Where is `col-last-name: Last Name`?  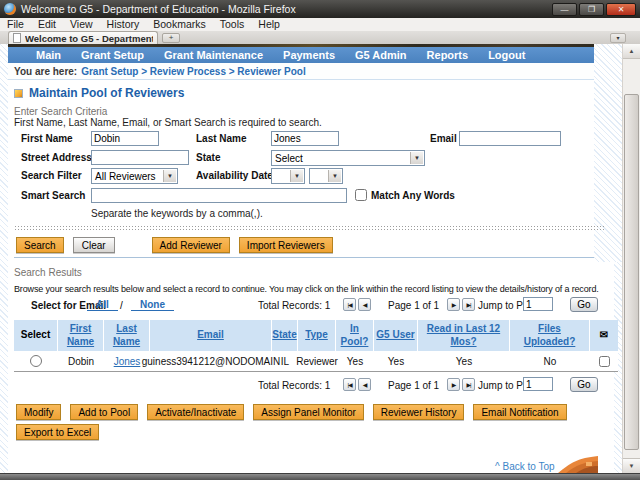 col-last-name: Last Name is located at coordinates (127, 336).